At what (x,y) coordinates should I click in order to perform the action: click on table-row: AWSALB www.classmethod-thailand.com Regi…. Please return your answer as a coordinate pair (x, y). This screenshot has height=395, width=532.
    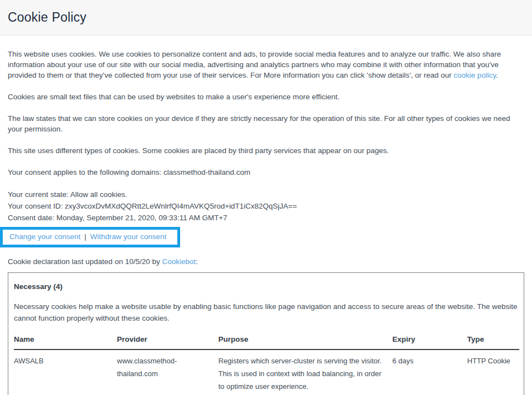
    Looking at the image, I should click on (267, 372).